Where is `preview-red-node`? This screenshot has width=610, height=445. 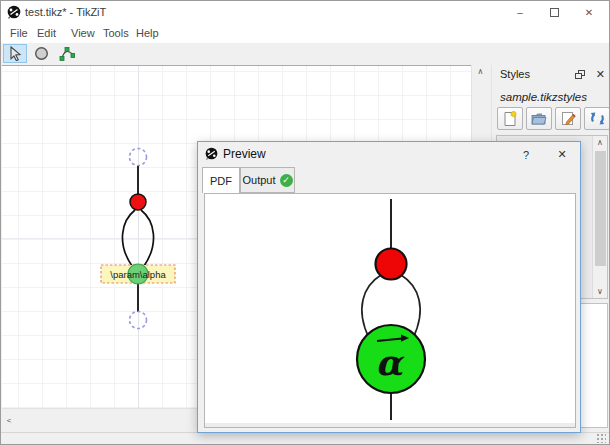 preview-red-node is located at coordinates (392, 264).